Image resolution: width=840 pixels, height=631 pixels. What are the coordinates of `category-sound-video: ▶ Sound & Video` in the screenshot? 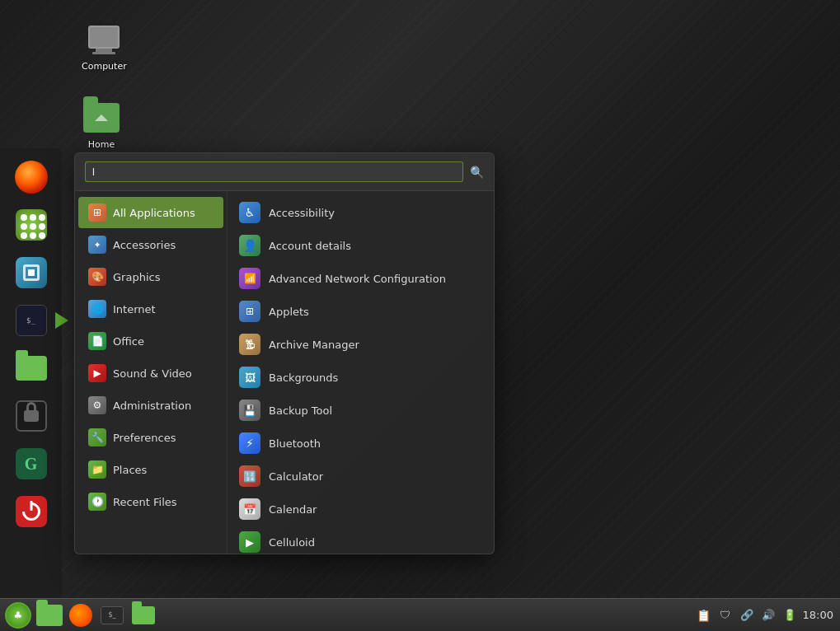 It's located at (151, 373).